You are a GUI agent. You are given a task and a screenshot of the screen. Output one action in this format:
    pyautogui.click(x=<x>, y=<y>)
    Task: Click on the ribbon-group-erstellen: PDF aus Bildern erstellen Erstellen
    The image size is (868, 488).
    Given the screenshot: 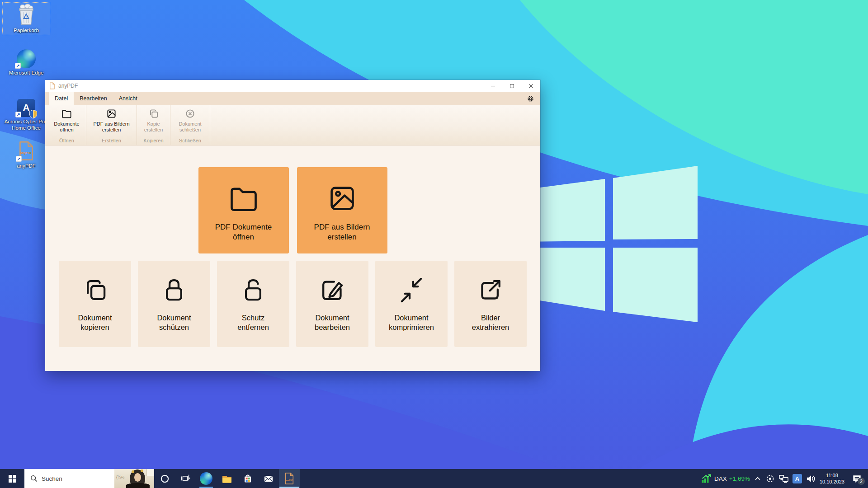 What is the action you would take?
    pyautogui.click(x=112, y=125)
    